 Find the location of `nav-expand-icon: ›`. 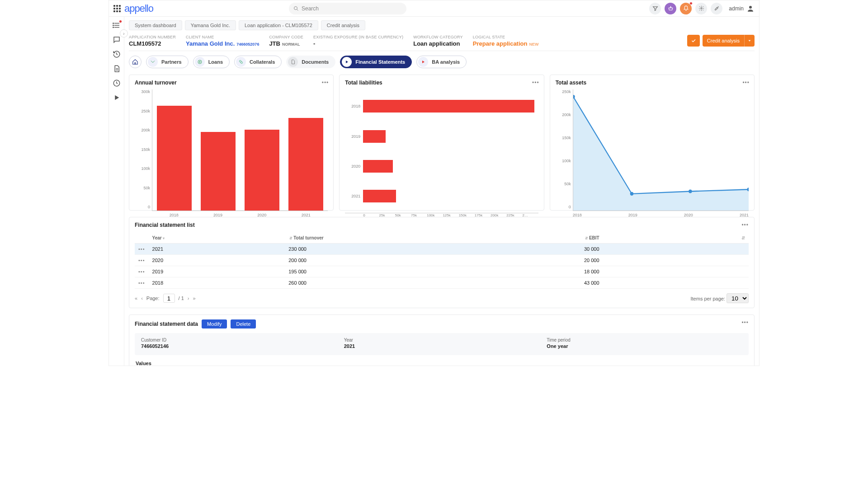

nav-expand-icon: › is located at coordinates (124, 33).